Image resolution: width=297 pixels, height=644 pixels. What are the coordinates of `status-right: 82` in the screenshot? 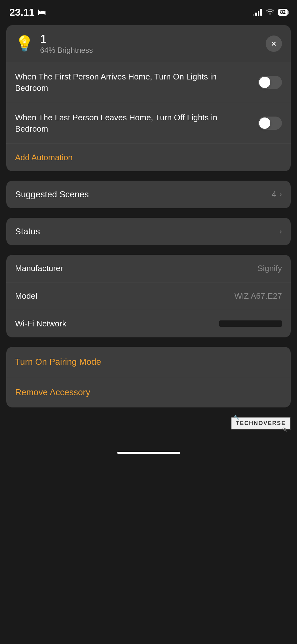 It's located at (270, 12).